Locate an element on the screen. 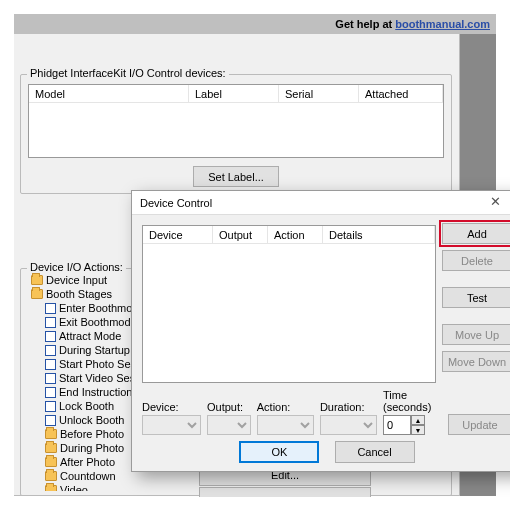  col-device: Device is located at coordinates (178, 235).